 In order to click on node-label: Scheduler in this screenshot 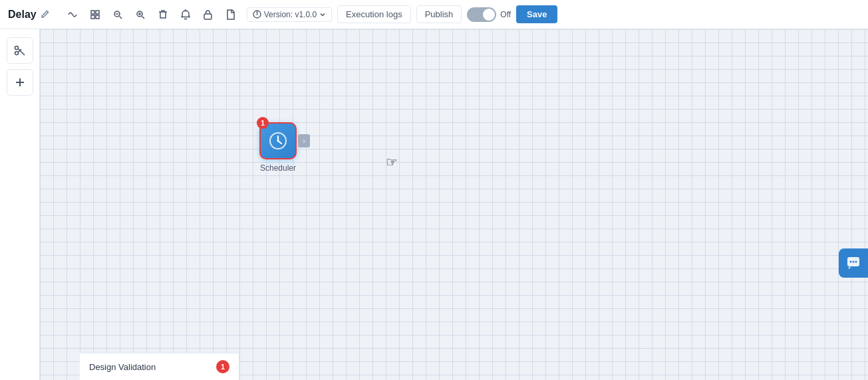, I will do `click(278, 168)`.